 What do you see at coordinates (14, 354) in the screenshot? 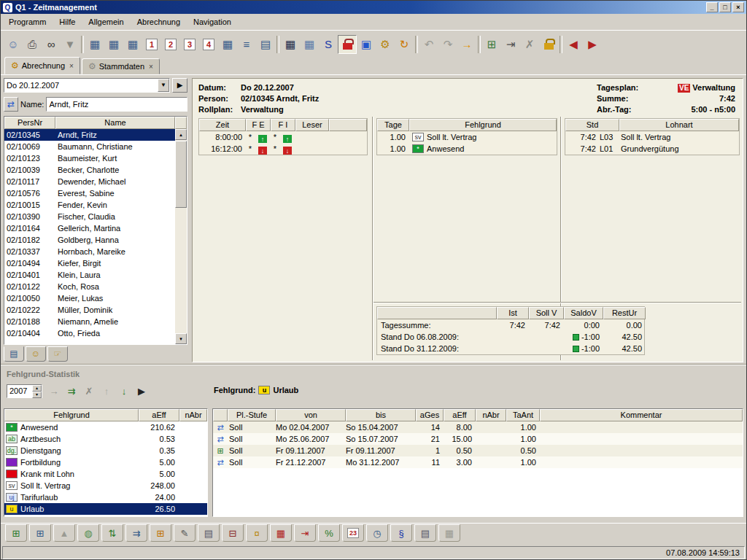
I see `list-view-tab: ▤` at bounding box center [14, 354].